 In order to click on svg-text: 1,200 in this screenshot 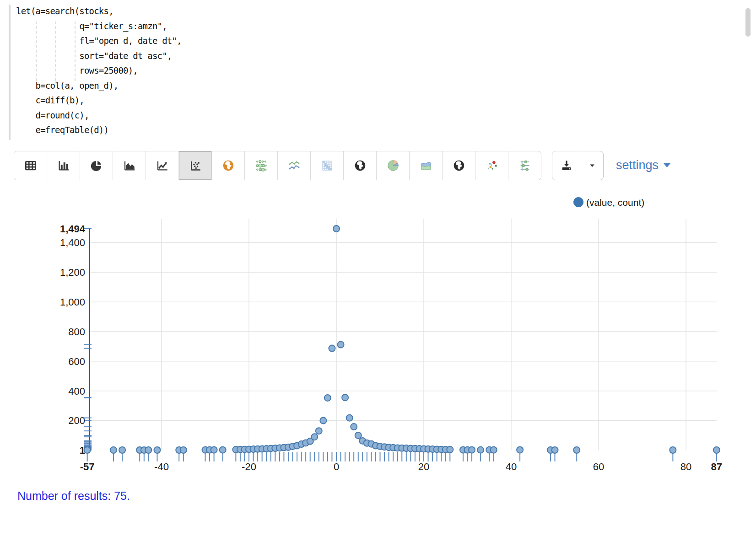, I will do `click(72, 273)`.